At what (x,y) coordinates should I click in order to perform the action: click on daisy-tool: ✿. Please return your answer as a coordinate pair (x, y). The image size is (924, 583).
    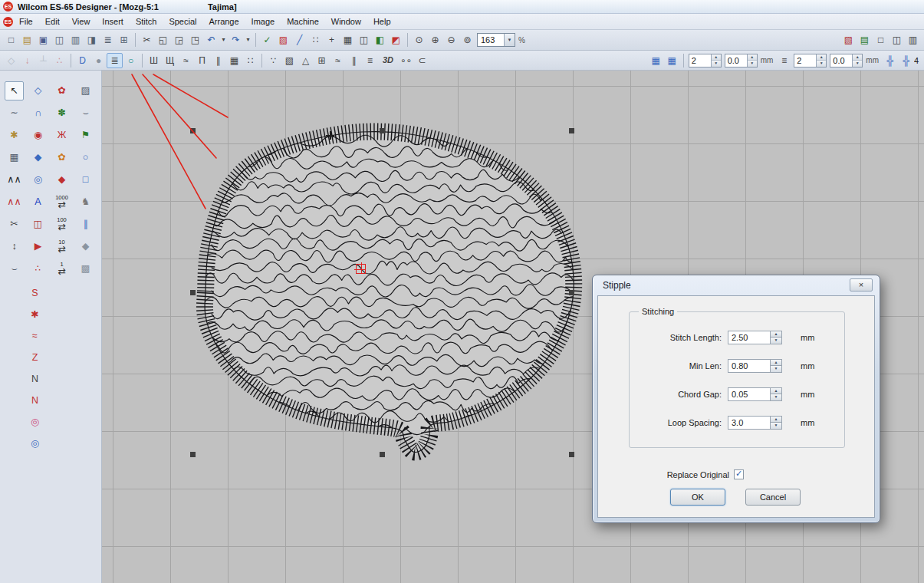
    Looking at the image, I should click on (61, 158).